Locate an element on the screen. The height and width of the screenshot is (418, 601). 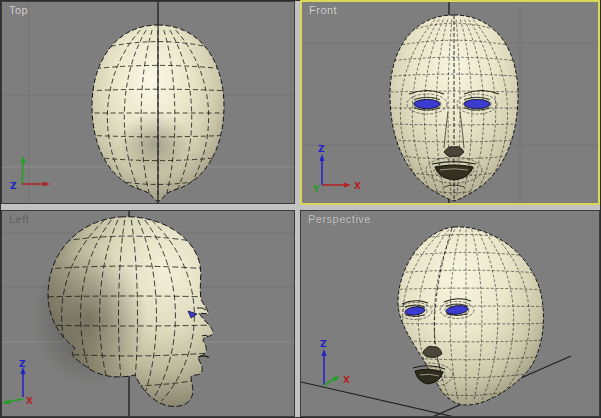
axis-gizmo: Z X Y is located at coordinates (336, 169).